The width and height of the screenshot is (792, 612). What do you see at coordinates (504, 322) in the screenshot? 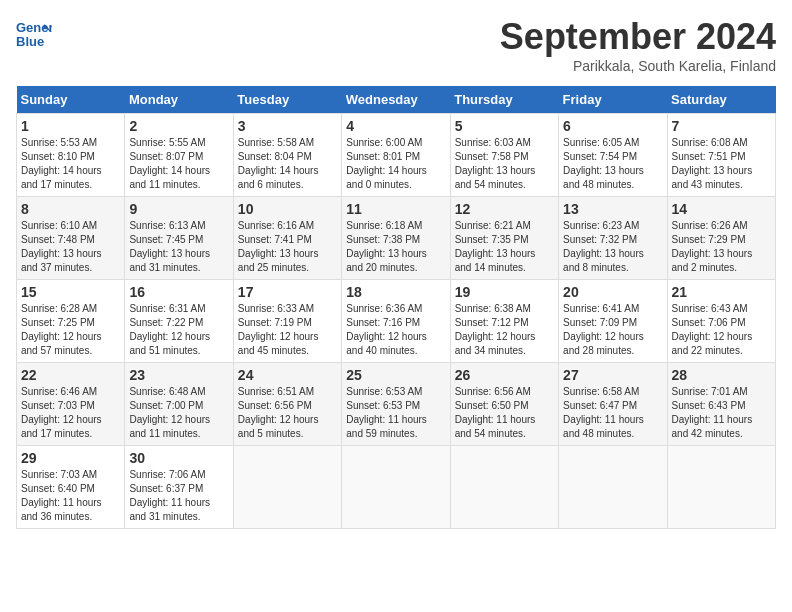
I see `calendar-cell: 19Sunrise: 6:38 AMSunset: 7:12 PMDayligh…` at bounding box center [504, 322].